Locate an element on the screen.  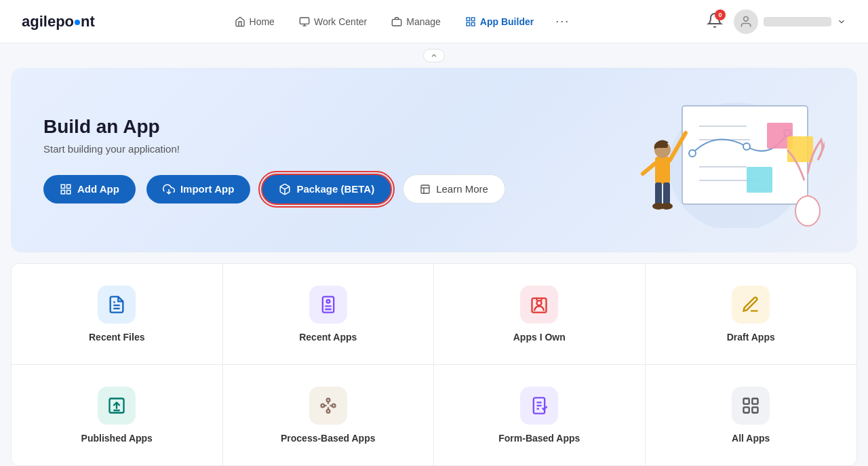
grid-icon is located at coordinates (471, 22).